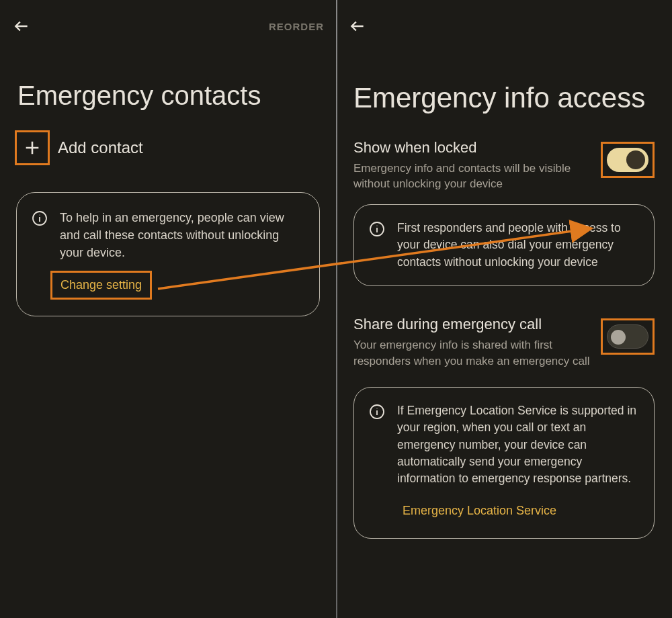  Describe the element at coordinates (504, 463) in the screenshot. I see `els-info-card: If Emergency Location Service is support…` at that location.